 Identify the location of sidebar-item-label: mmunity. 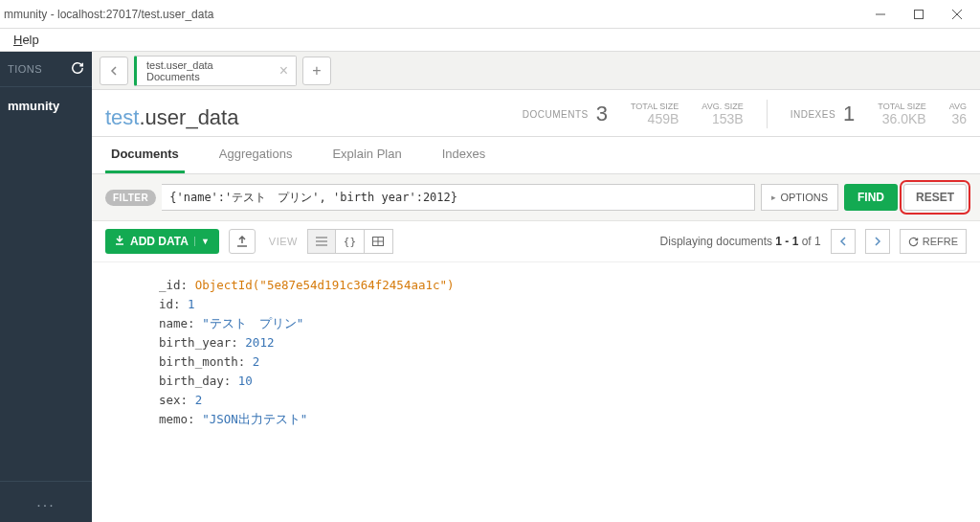
(33, 105).